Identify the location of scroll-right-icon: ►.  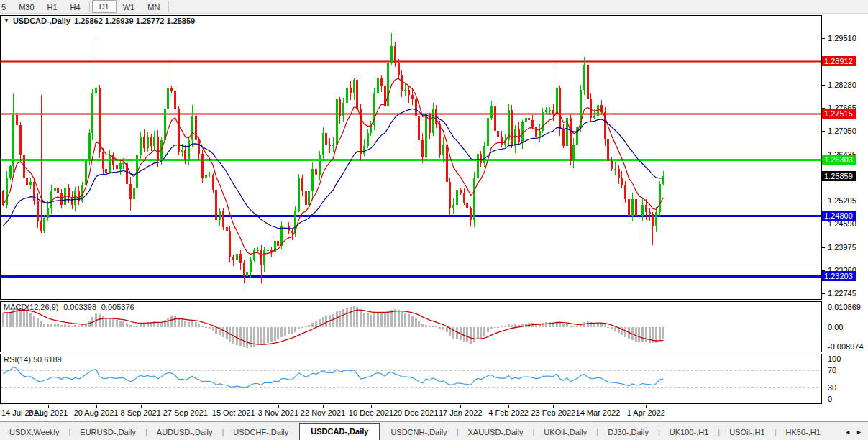
(859, 432).